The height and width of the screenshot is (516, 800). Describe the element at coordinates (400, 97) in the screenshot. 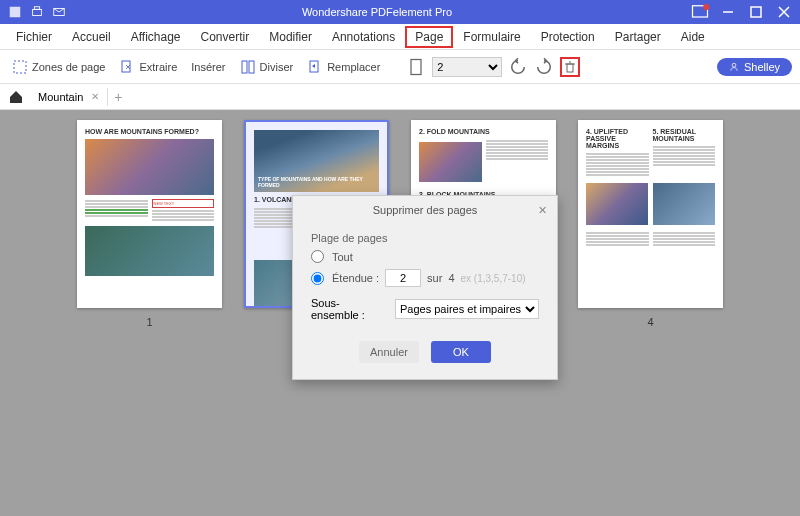

I see `tabbar: Mountain✕ +` at that location.